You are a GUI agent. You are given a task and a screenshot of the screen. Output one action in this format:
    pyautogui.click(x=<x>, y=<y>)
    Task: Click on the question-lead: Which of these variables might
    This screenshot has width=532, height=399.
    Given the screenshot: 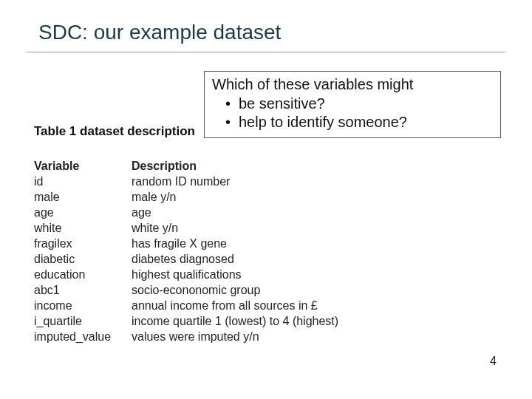 What is the action you would take?
    pyautogui.click(x=352, y=84)
    